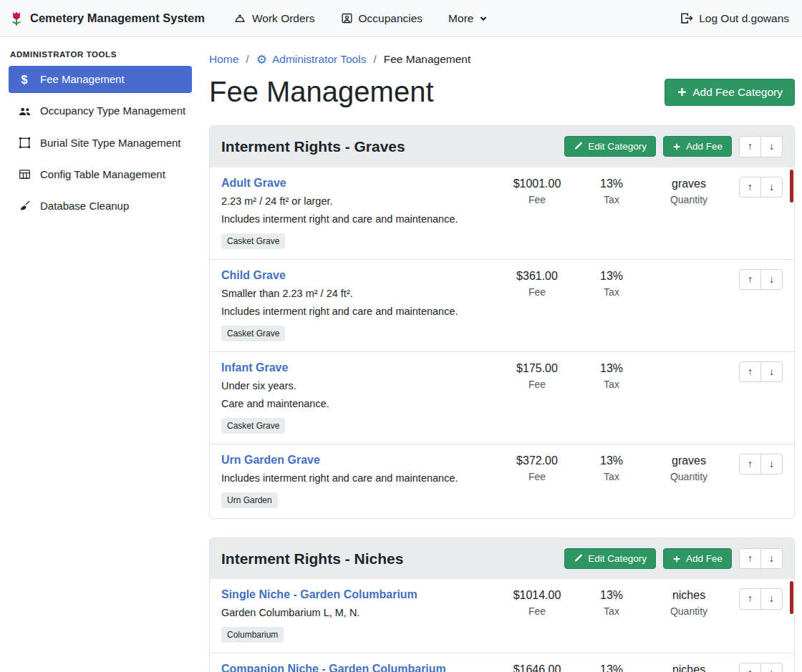 The width and height of the screenshot is (802, 672). Describe the element at coordinates (103, 175) in the screenshot. I see `sidebar-item-label: Config Table Management` at that location.